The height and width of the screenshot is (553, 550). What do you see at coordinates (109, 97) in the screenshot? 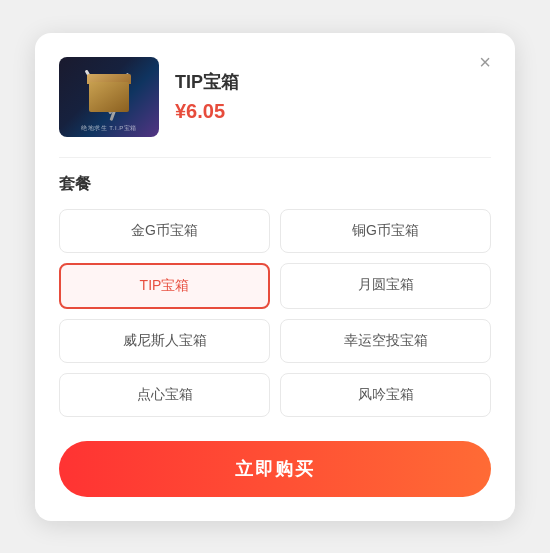
I see `product-image: 绝地求生 T.I.P宝箱` at bounding box center [109, 97].